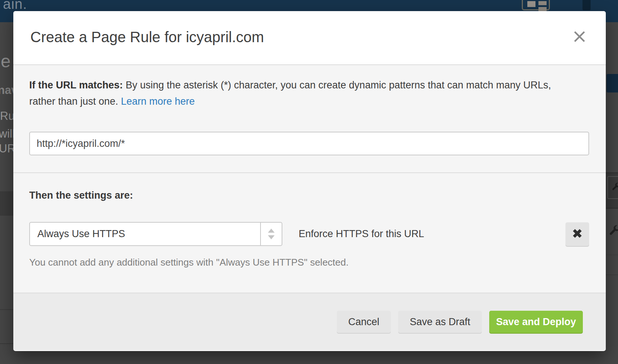  I want to click on url-match-label: If the URL matches:, so click(76, 85).